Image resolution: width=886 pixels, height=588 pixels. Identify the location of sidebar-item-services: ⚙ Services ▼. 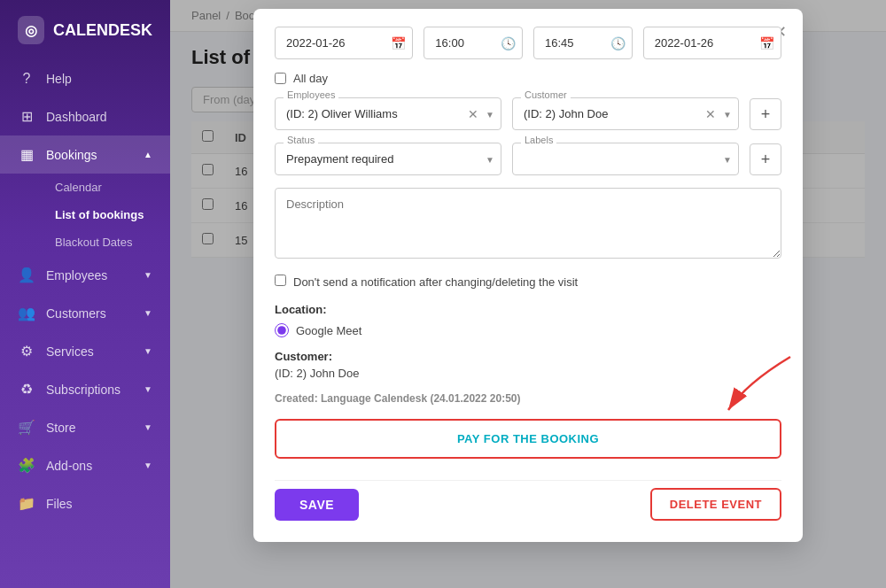
(85, 351).